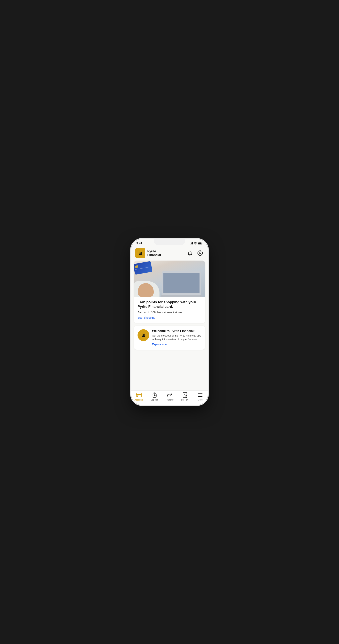  I want to click on transfer-icon, so click(169, 395).